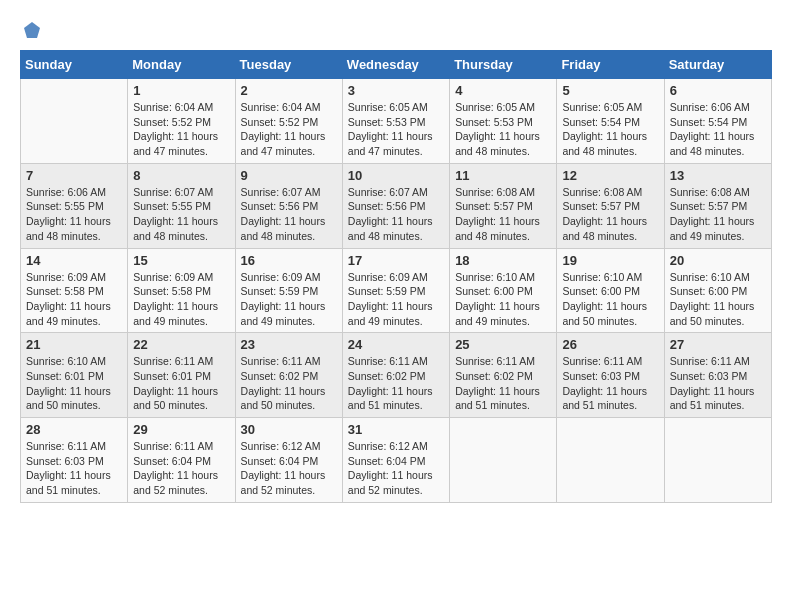  Describe the element at coordinates (288, 290) in the screenshot. I see `calendar-cell: 16Sunrise: 6:09 AM Sunset: 5:59 PM Dayli…` at that location.